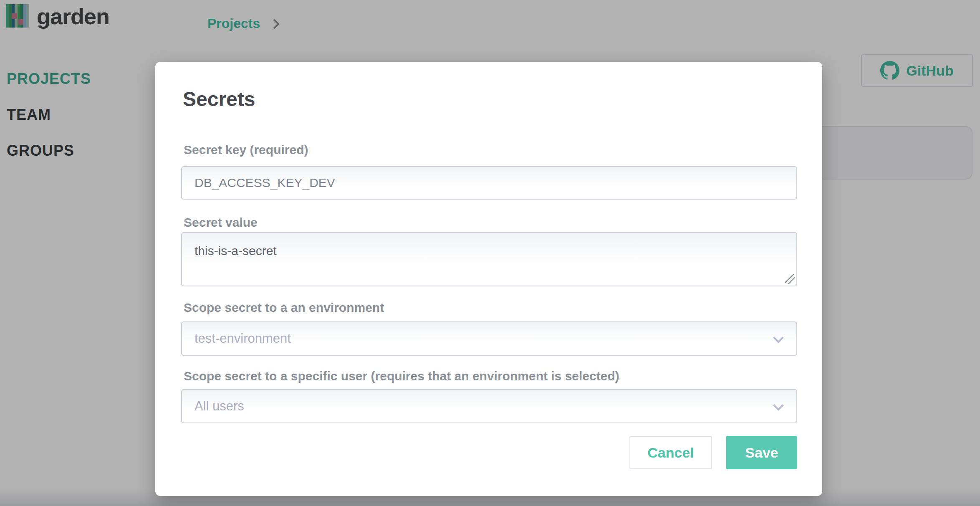 Image resolution: width=980 pixels, height=506 pixels. I want to click on environment-select: test-environment, so click(489, 339).